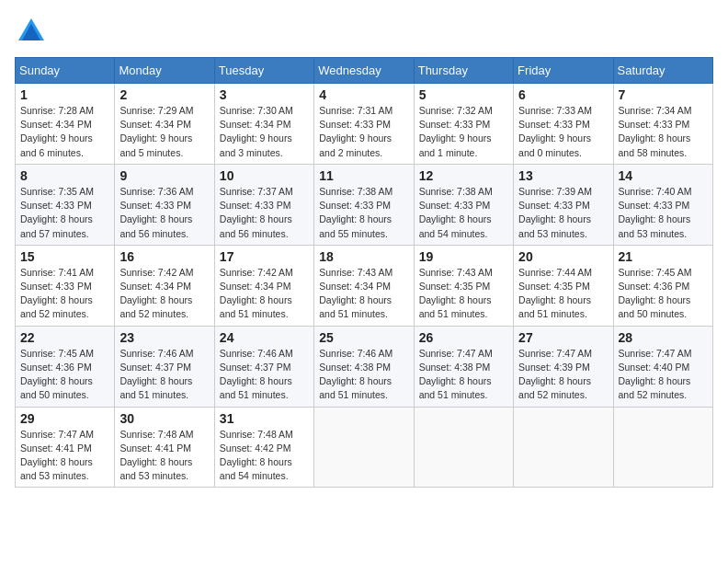 This screenshot has height=563, width=728. What do you see at coordinates (364, 338) in the screenshot?
I see `day-number: 25` at bounding box center [364, 338].